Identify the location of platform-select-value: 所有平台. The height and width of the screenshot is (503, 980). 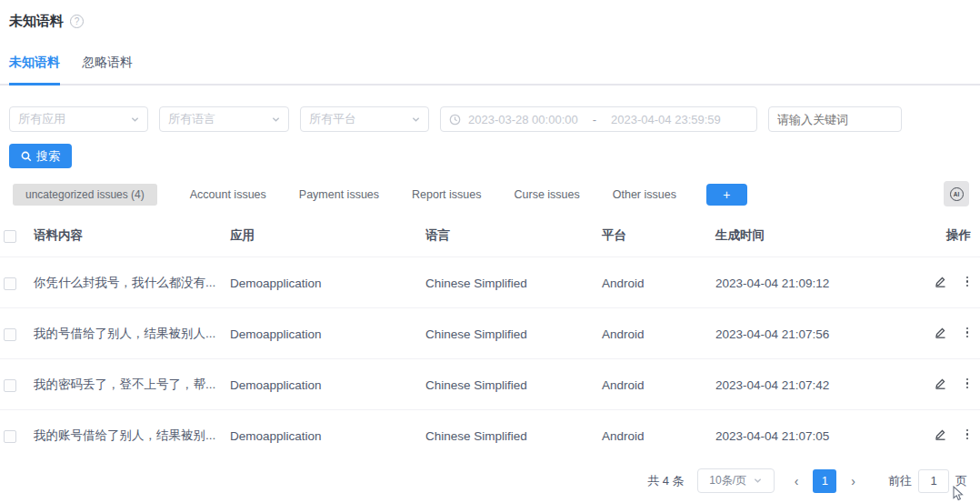
(333, 119).